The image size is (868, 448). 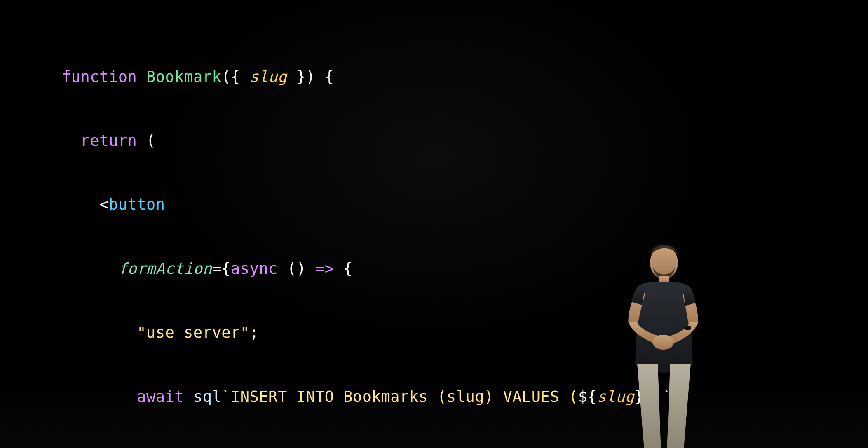 What do you see at coordinates (372, 205) in the screenshot?
I see `code-line-3: <button` at bounding box center [372, 205].